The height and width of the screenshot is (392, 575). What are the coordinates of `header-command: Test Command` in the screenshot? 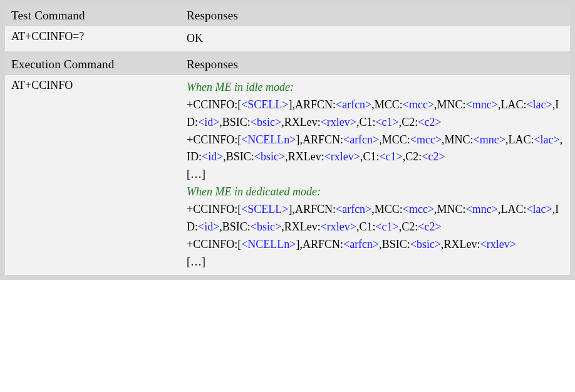 It's located at (93, 16).